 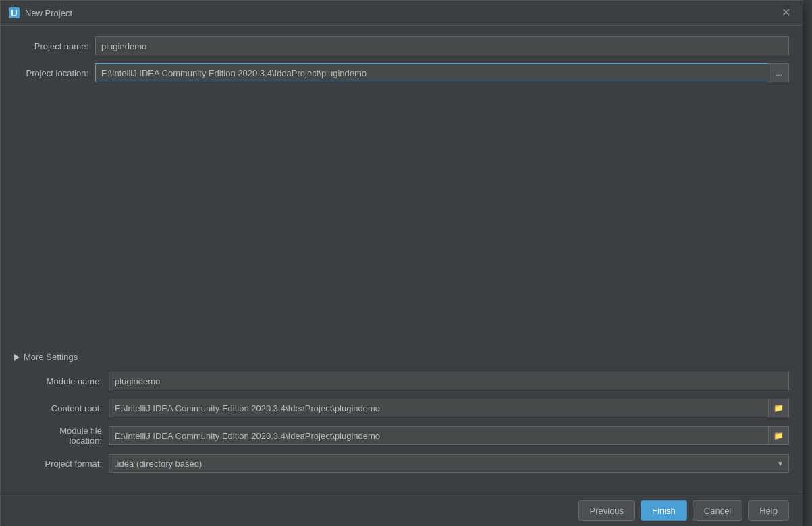 I want to click on browse-button: ..., so click(x=779, y=73).